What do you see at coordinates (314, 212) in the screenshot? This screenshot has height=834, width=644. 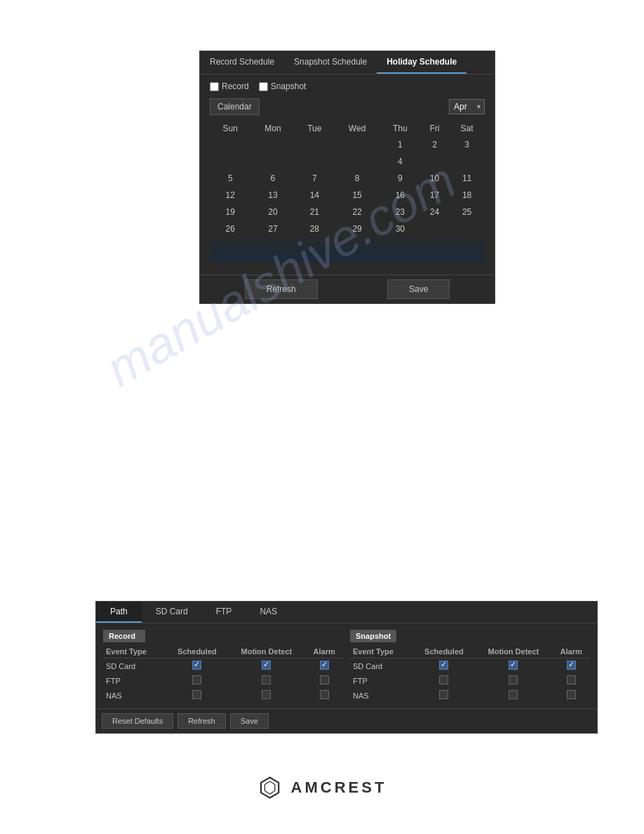 I see `day-cell: 21` at bounding box center [314, 212].